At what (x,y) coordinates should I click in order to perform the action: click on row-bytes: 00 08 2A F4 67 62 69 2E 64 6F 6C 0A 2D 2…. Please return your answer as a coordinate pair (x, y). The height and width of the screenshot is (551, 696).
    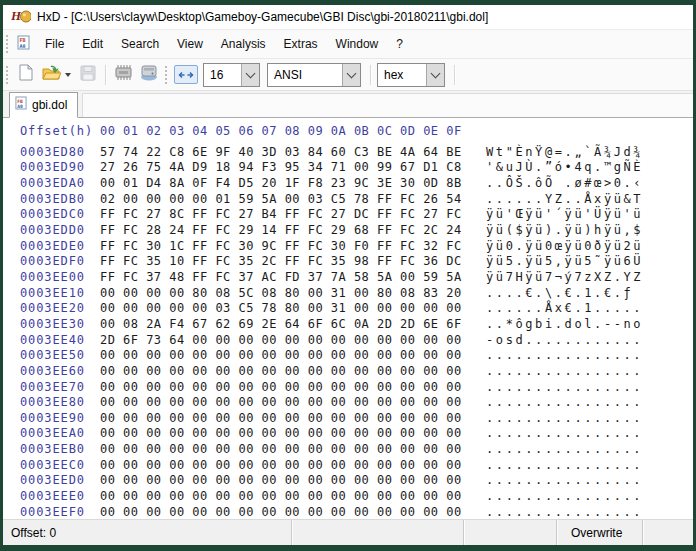
    Looking at the image, I should click on (293, 325).